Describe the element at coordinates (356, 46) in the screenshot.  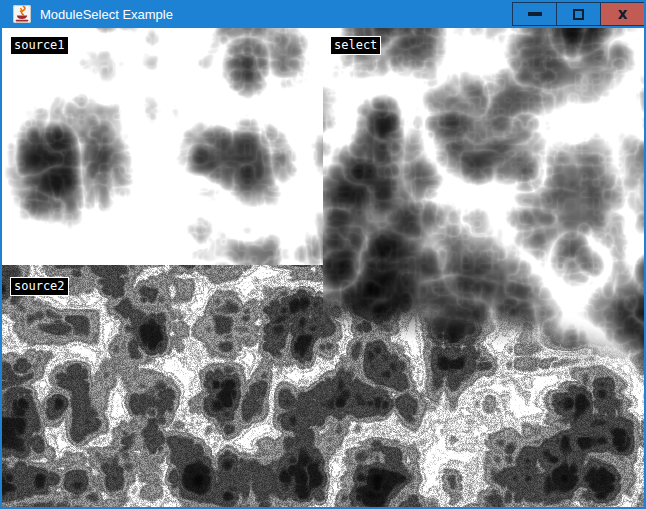
I see `select-label: select` at that location.